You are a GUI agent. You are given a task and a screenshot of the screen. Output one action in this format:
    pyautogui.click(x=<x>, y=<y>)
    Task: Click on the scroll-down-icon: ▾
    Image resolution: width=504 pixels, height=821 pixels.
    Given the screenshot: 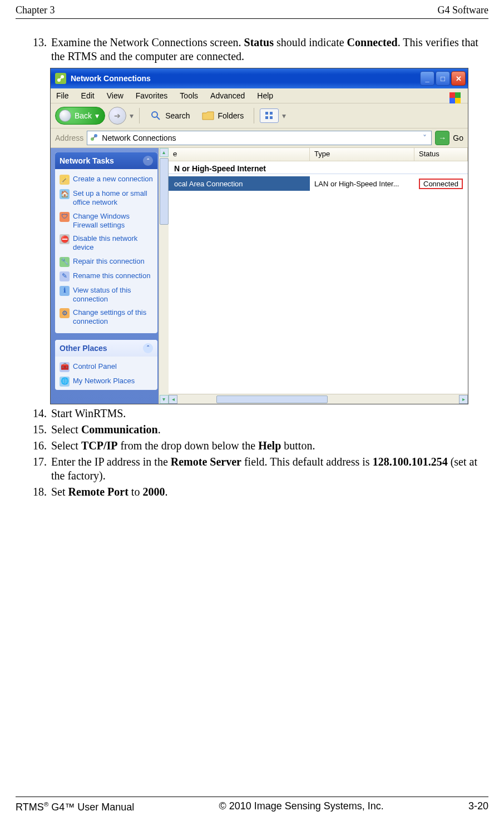 What is the action you would take?
    pyautogui.click(x=164, y=399)
    